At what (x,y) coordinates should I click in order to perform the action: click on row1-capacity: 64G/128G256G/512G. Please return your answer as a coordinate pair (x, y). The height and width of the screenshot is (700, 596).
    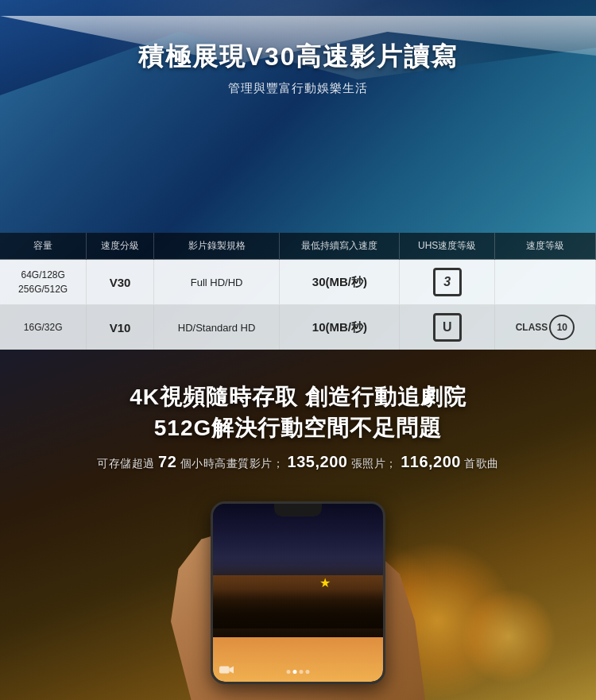
    Looking at the image, I should click on (43, 283).